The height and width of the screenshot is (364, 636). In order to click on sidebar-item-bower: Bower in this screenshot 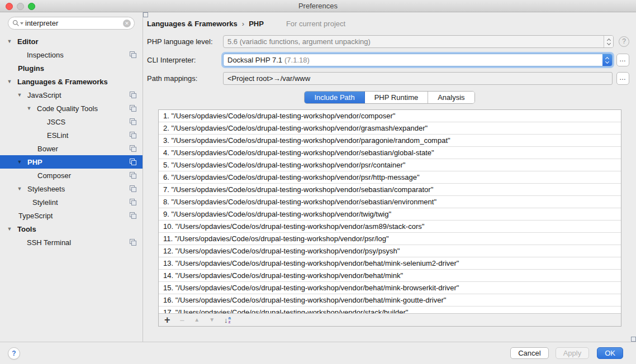, I will do `click(72, 149)`.